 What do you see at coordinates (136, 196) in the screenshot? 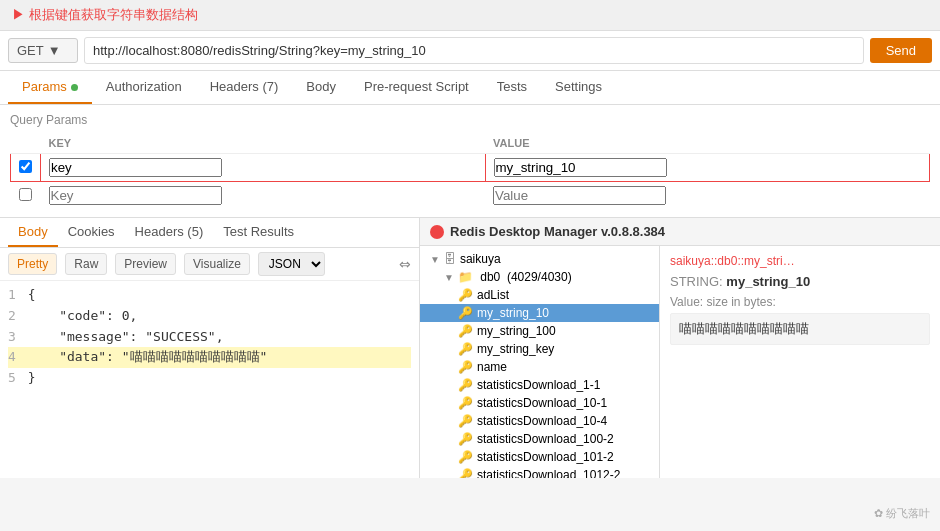
I see `param-empty-key-input` at bounding box center [136, 196].